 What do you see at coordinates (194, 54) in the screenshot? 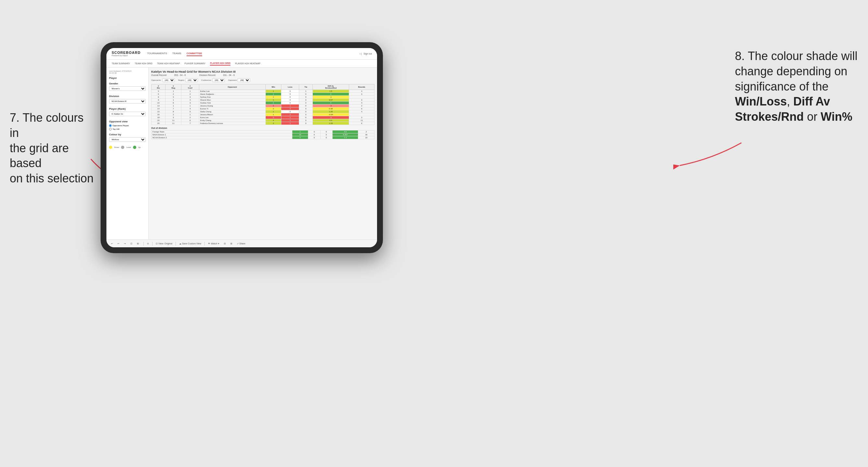
I see `nav-committee: COMMITTEE` at bounding box center [194, 54].